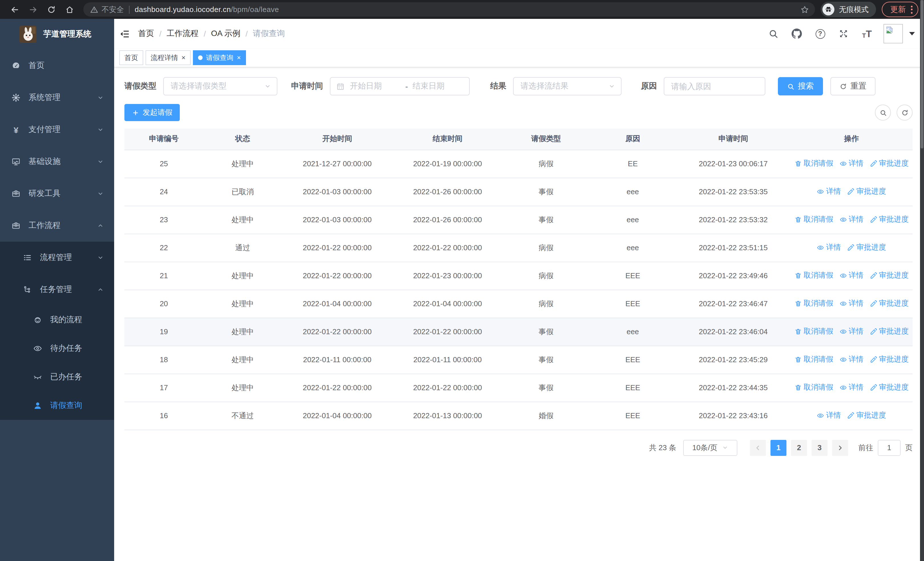 The image size is (924, 561). Describe the element at coordinates (853, 86) in the screenshot. I see `reset-button: 重置` at that location.